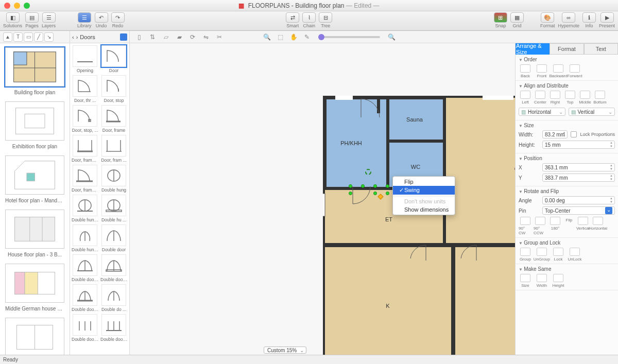 The image size is (618, 364). I want to click on smart-button: ⇄, so click(293, 18).